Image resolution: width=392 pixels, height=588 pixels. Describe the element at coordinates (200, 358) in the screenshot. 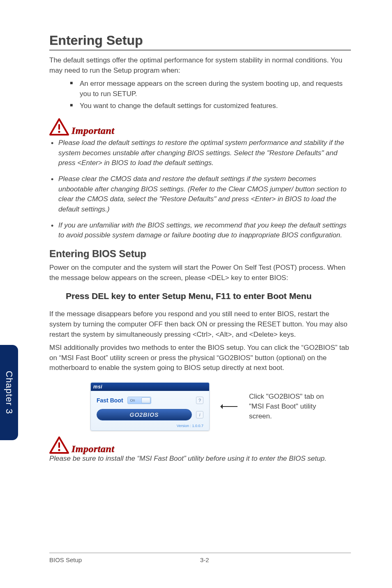

I see `after-press-paragraph-2: MSI additionally provides two methods to…` at that location.